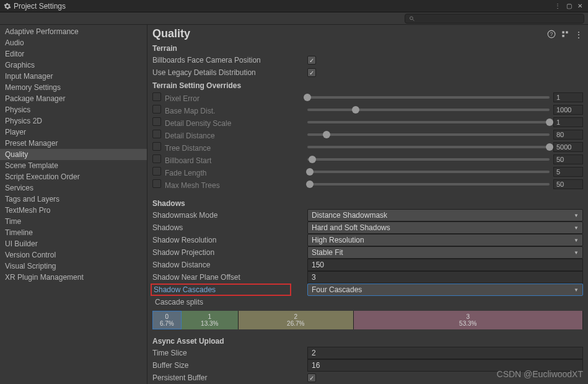 Image resolution: width=588 pixels, height=384 pixels. What do you see at coordinates (580, 6) in the screenshot?
I see `close-icon: ✕` at bounding box center [580, 6].